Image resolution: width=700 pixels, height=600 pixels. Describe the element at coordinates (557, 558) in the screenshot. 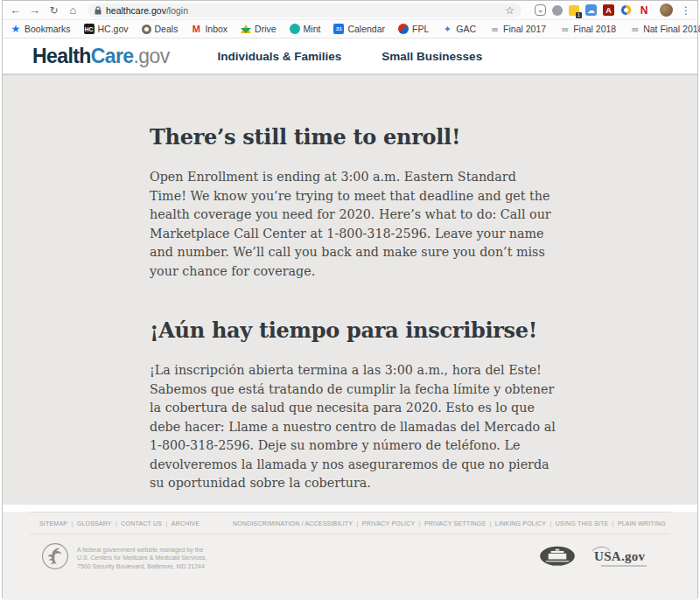

I see `white-house-logo-icon` at that location.